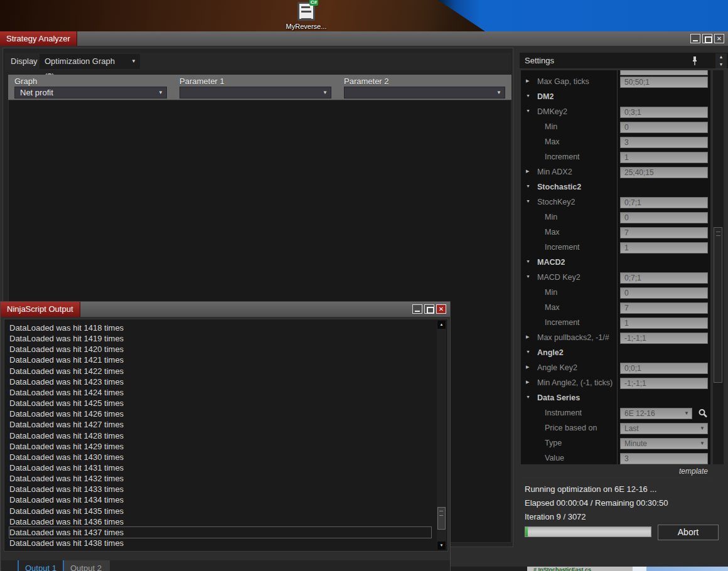  I want to click on output-line: DataLoaded was hit 1421 times, so click(67, 360).